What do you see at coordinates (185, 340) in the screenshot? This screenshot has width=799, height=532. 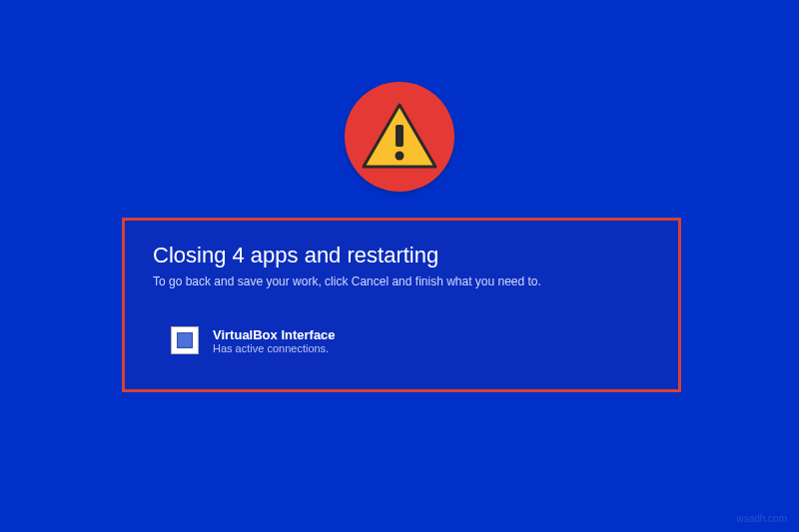 I see `virtualbox-icon` at bounding box center [185, 340].